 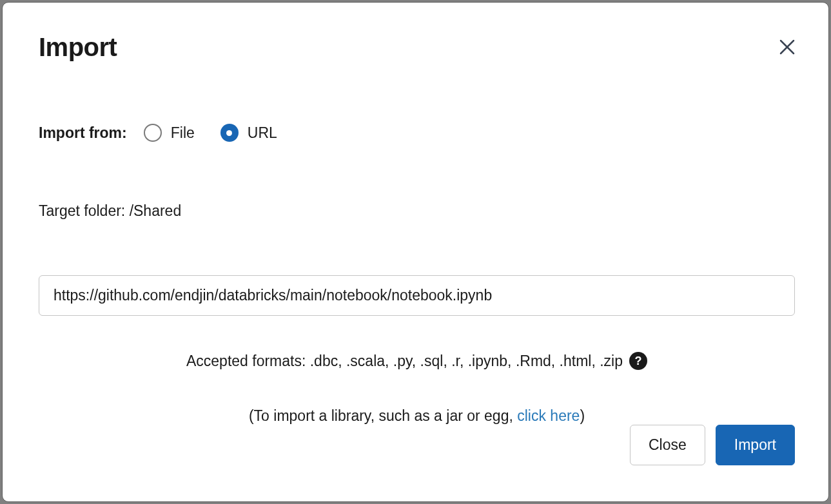 What do you see at coordinates (405, 361) in the screenshot?
I see `accepted-formats-text: Accepted formats: .dbc, .scala, .py, .sq…` at bounding box center [405, 361].